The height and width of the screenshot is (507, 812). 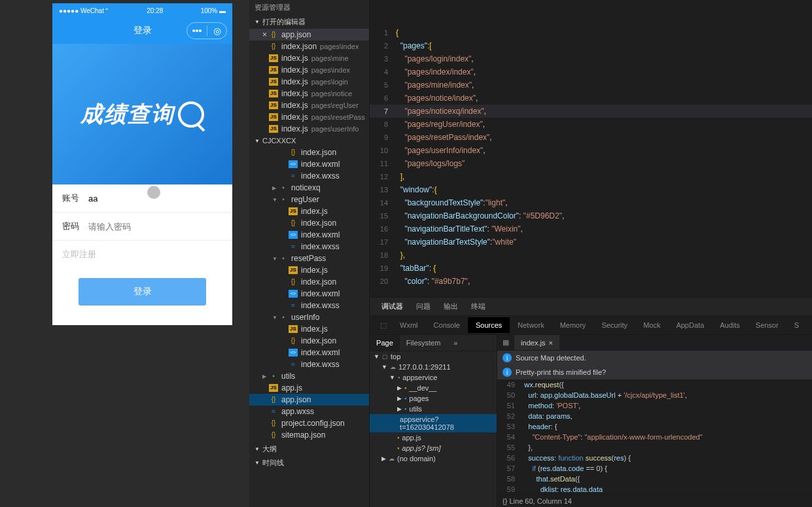 What do you see at coordinates (591, 203) in the screenshot?
I see `code-line: 14 "backgroundTextStyle":"light",` at bounding box center [591, 203].